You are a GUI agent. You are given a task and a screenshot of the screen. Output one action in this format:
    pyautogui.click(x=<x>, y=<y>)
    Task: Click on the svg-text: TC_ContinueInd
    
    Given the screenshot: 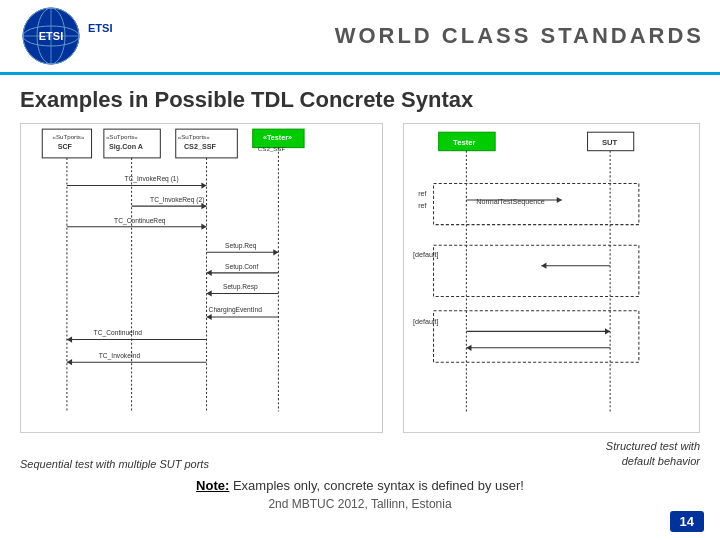 What is the action you would take?
    pyautogui.click(x=118, y=333)
    